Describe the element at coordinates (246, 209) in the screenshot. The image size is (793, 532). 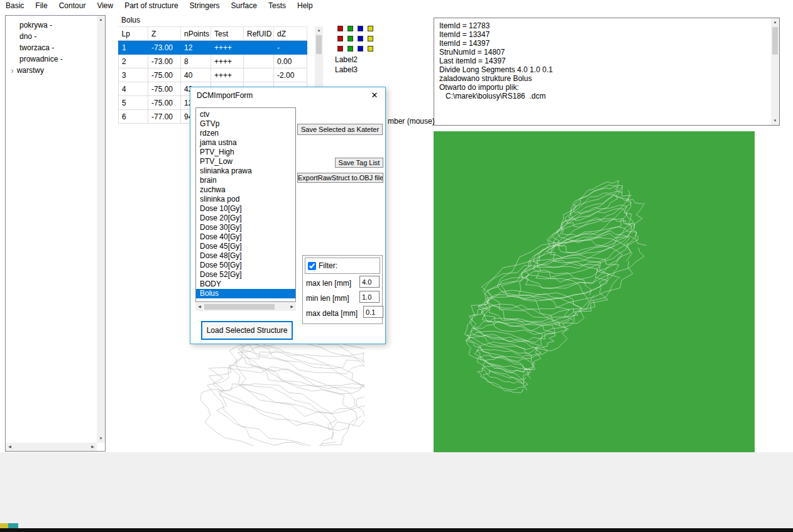
I see `list-item: Dose 10[Gy]` at that location.